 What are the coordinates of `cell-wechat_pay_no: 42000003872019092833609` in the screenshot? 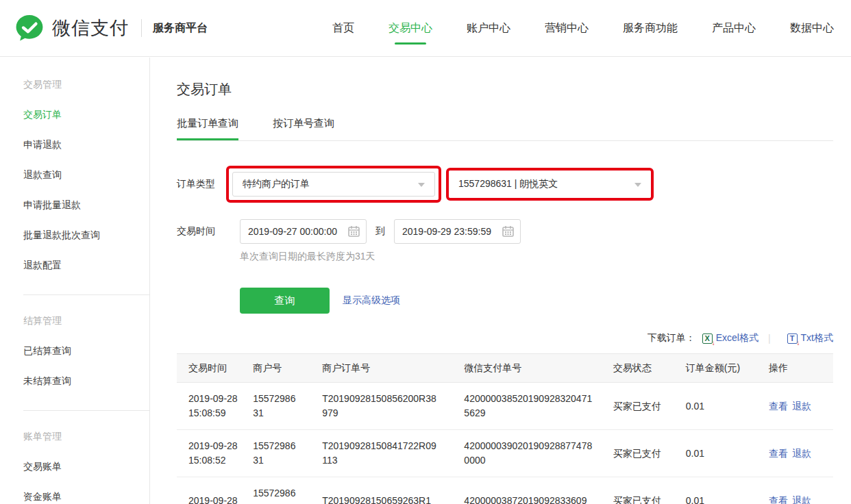 It's located at (539, 490).